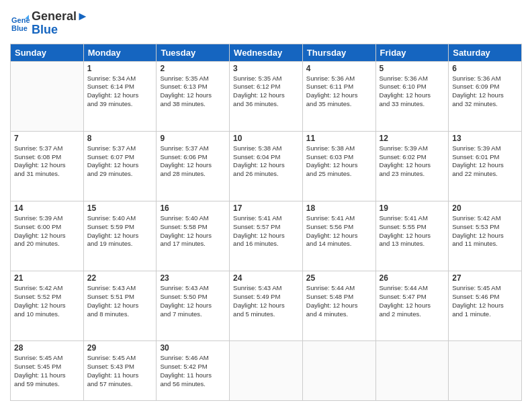 The image size is (532, 411). I want to click on calendar-cell: 6Sunrise: 5:36 AM Sunset: 6:09 PM Daylig…, so click(485, 96).